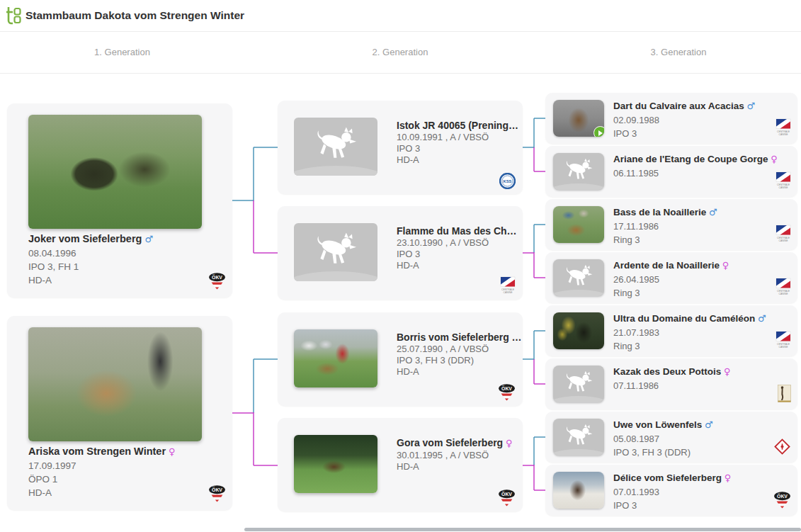  I want to click on dog-name: Istok JR 40065 (Prening…, so click(458, 125).